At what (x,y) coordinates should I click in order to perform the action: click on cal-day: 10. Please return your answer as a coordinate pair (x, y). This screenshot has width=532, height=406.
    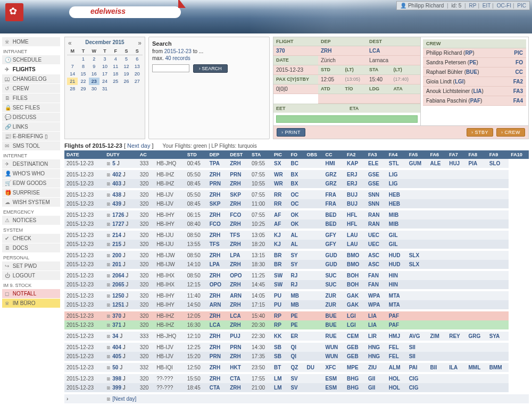
    Looking at the image, I should click on (105, 66).